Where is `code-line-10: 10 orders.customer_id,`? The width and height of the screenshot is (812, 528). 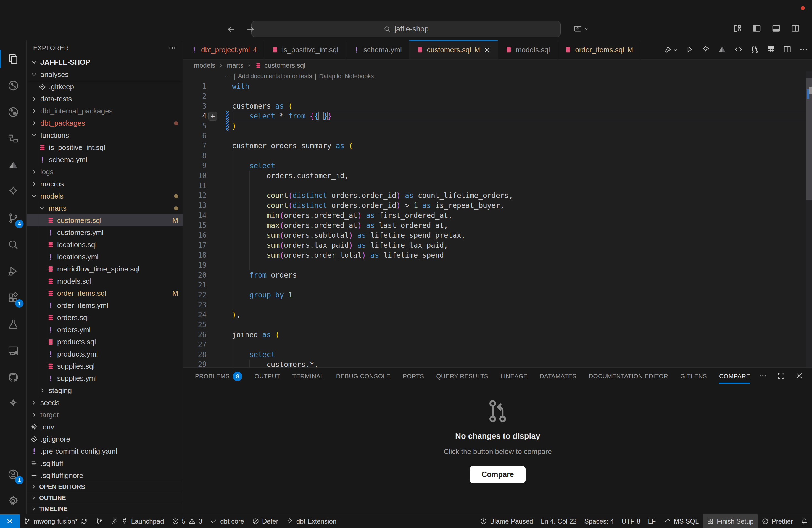
code-line-10: 10 orders.customer_id, is located at coordinates (498, 175).